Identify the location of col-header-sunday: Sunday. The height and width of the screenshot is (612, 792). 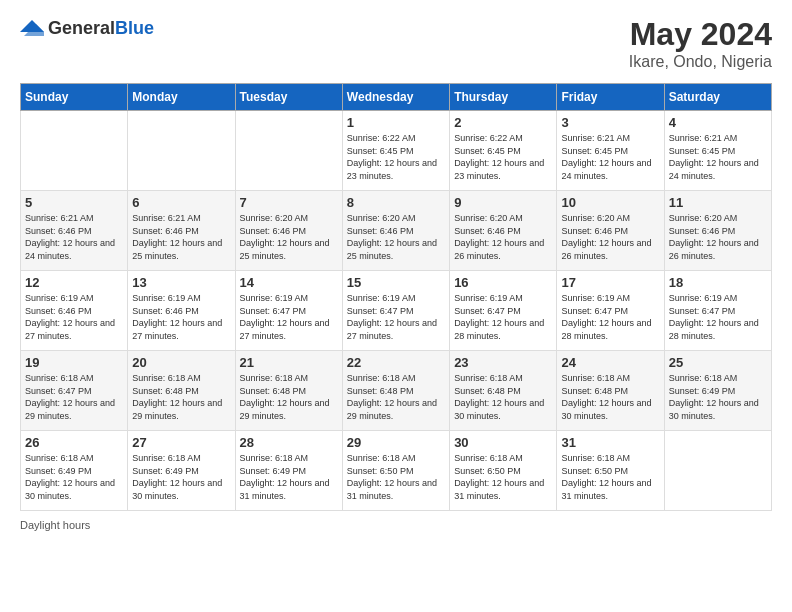
(74, 98).